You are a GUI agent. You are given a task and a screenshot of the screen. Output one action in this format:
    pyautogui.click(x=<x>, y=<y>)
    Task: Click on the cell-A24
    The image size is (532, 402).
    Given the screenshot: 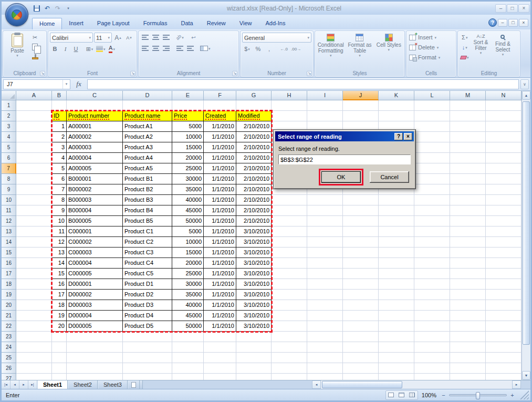 What is the action you would take?
    pyautogui.click(x=34, y=347)
    